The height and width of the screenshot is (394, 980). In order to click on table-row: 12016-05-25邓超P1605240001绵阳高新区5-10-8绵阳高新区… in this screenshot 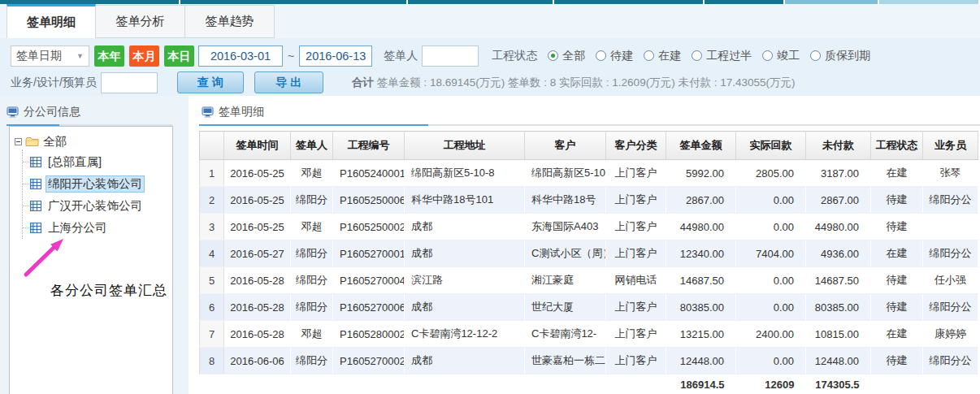, I will do `click(589, 174)`.